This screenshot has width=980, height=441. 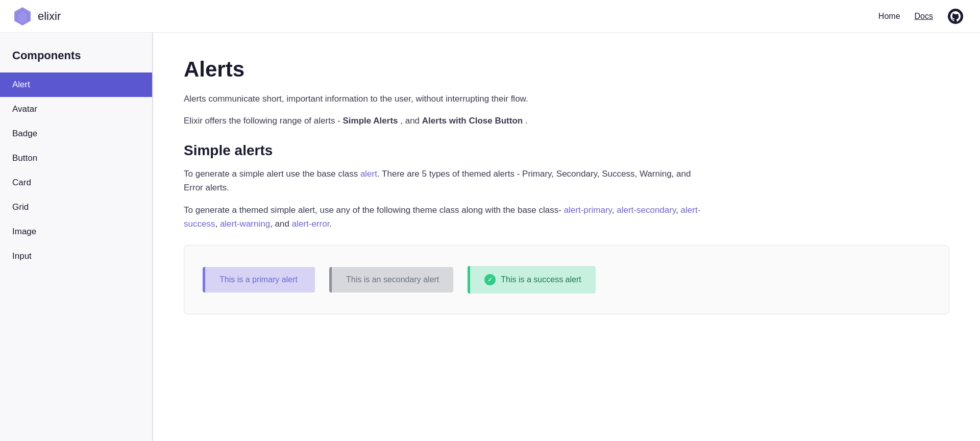 What do you see at coordinates (531, 280) in the screenshot?
I see `alert-success: ✓ This is a success alert` at bounding box center [531, 280].